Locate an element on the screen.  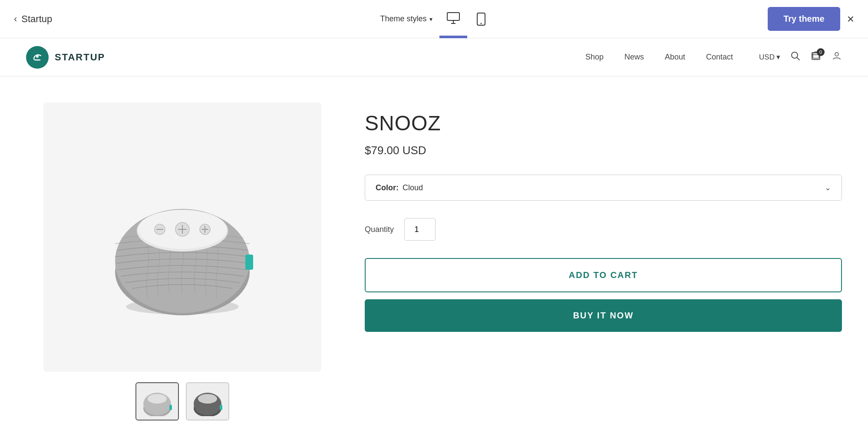
color-chevron-icon: ⌄ is located at coordinates (828, 188).